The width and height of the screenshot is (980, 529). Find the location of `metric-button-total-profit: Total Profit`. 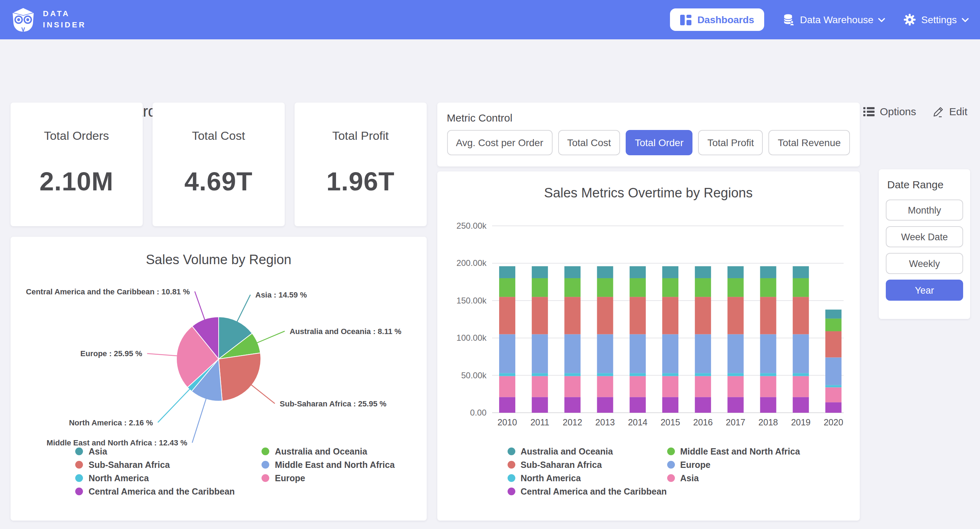

metric-button-total-profit: Total Profit is located at coordinates (731, 143).